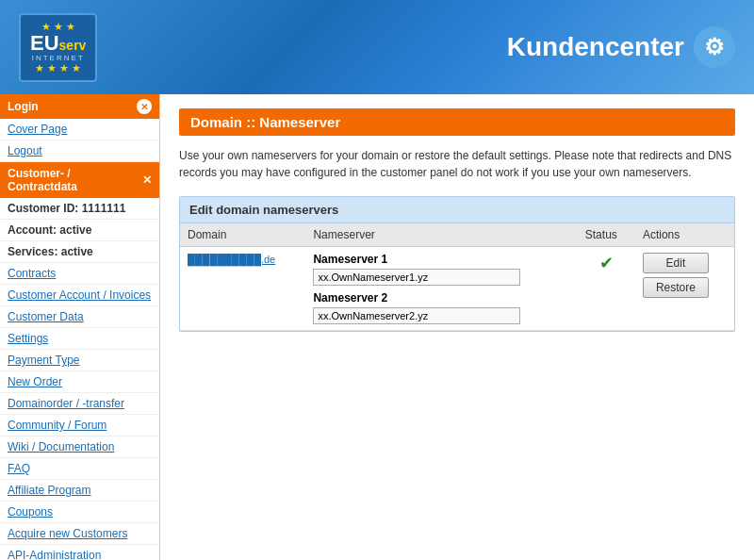 The height and width of the screenshot is (560, 754). I want to click on sidebar-item-domainorder-transfer: Domainorder / -transfer, so click(79, 404).